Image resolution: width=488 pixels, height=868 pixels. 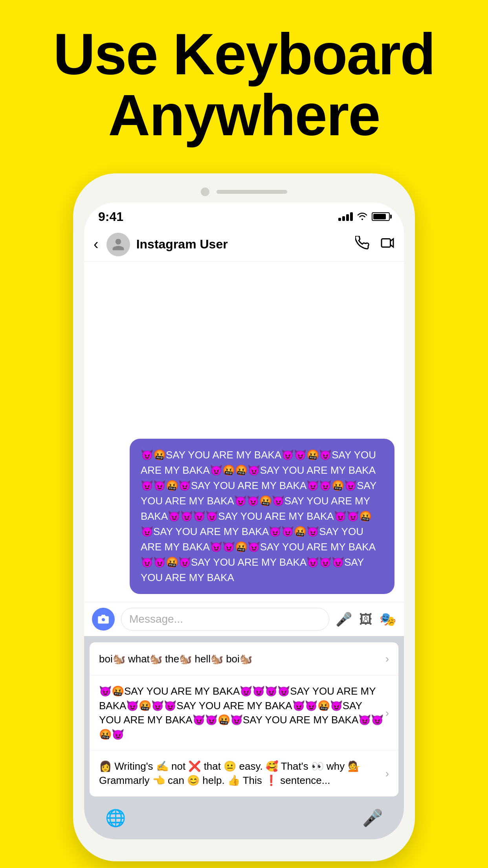 I want to click on phone-icon, so click(x=362, y=245).